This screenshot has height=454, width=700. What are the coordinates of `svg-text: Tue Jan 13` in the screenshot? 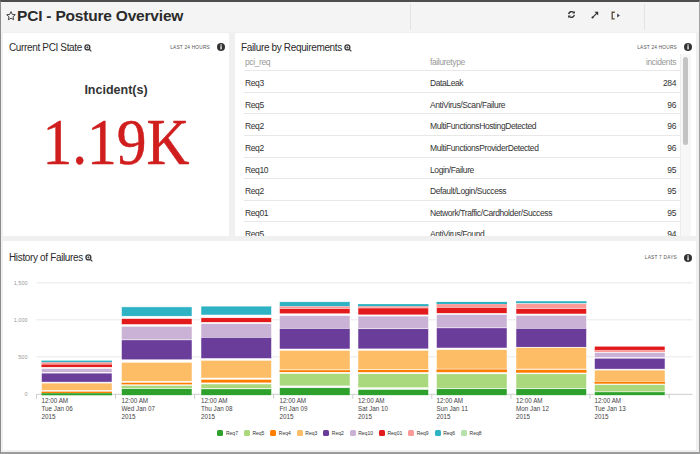 It's located at (611, 408).